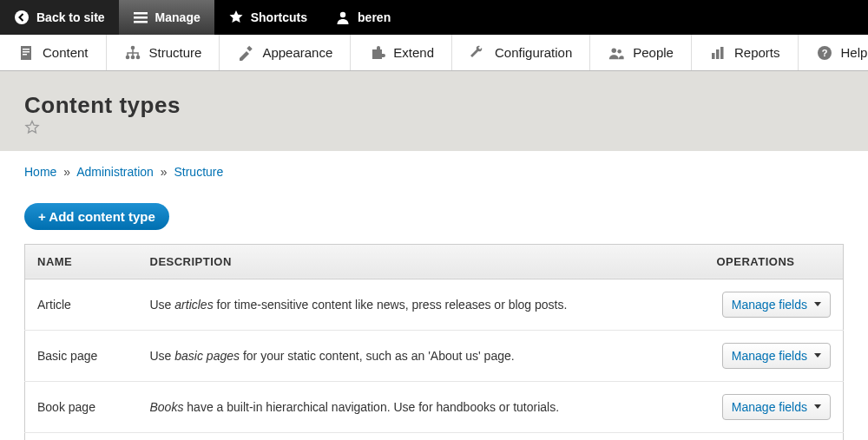 The image size is (868, 440). What do you see at coordinates (745, 52) in the screenshot?
I see `admin-tab-reports: Reports` at bounding box center [745, 52].